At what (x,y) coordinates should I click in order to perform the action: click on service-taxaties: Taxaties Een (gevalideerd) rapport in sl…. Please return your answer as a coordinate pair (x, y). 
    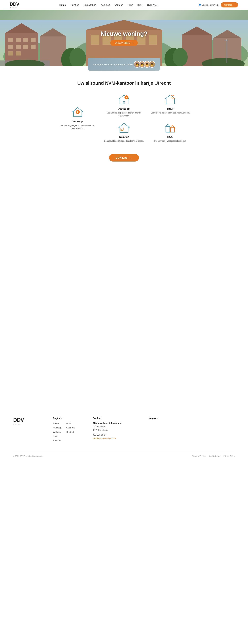
    Looking at the image, I should click on (124, 132).